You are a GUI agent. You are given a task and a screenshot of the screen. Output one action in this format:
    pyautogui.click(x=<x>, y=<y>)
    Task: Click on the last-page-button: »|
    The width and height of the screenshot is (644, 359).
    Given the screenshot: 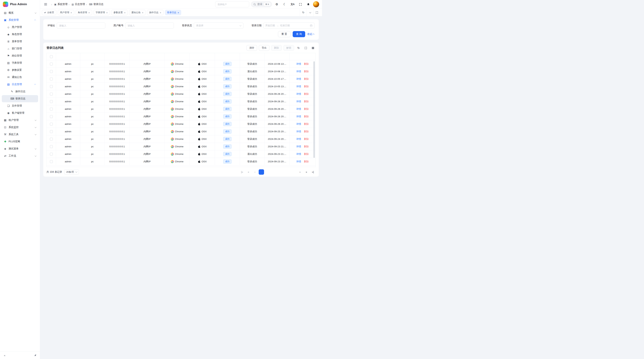 What is the action you would take?
    pyautogui.click(x=313, y=172)
    